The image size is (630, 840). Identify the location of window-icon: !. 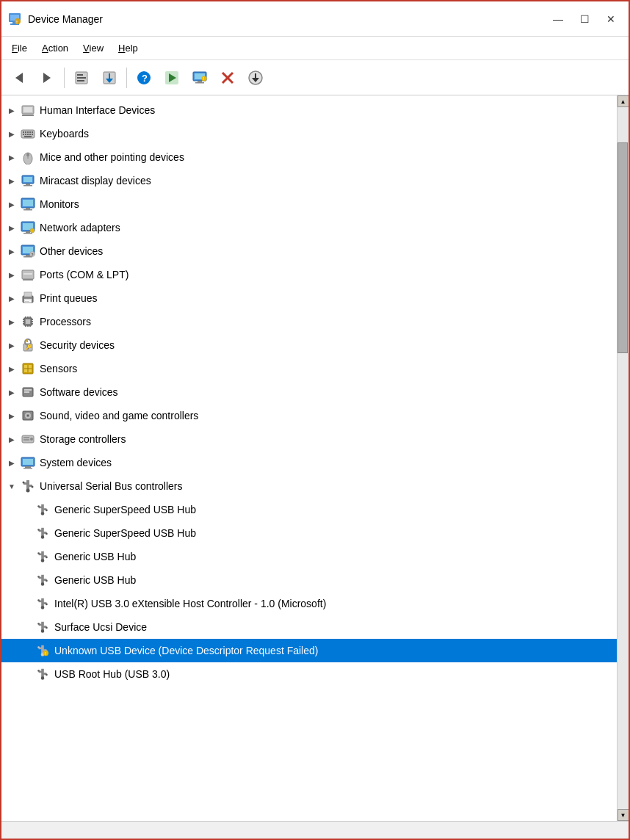
(15, 19).